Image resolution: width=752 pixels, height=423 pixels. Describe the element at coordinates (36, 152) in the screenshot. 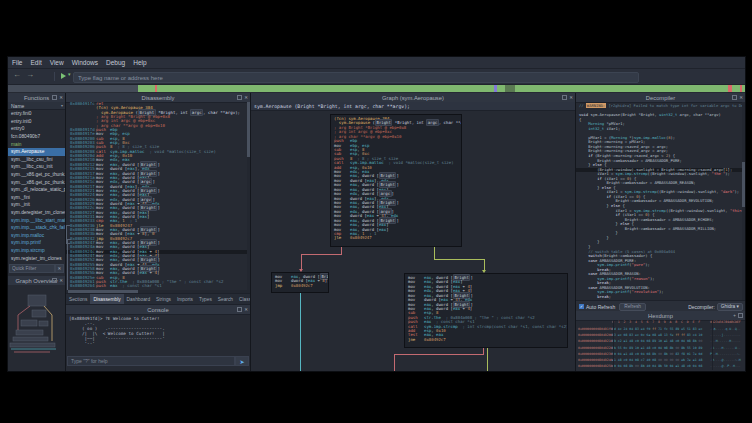

I see `function-item: sym.Aeropause` at that location.